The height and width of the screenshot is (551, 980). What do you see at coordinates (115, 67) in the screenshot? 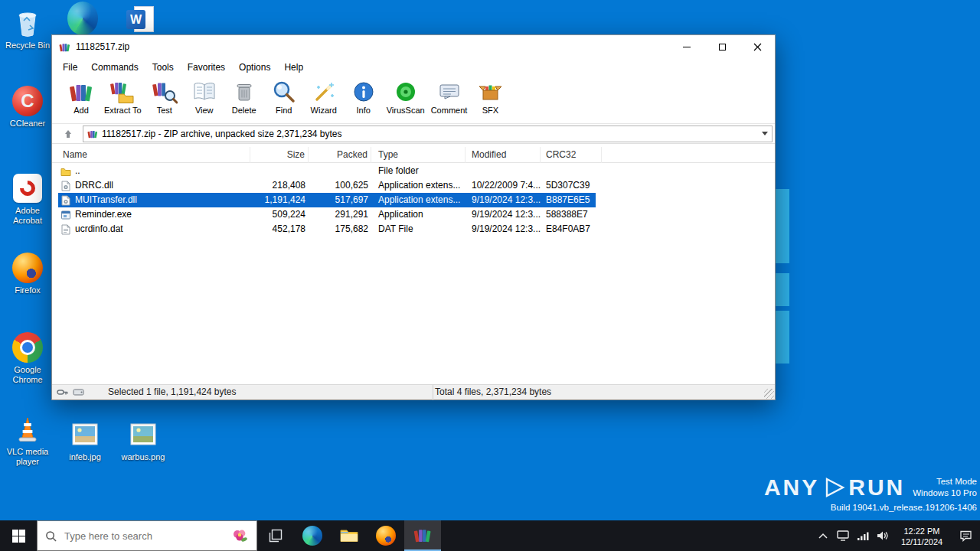
I see `menu-commands: Commands` at bounding box center [115, 67].